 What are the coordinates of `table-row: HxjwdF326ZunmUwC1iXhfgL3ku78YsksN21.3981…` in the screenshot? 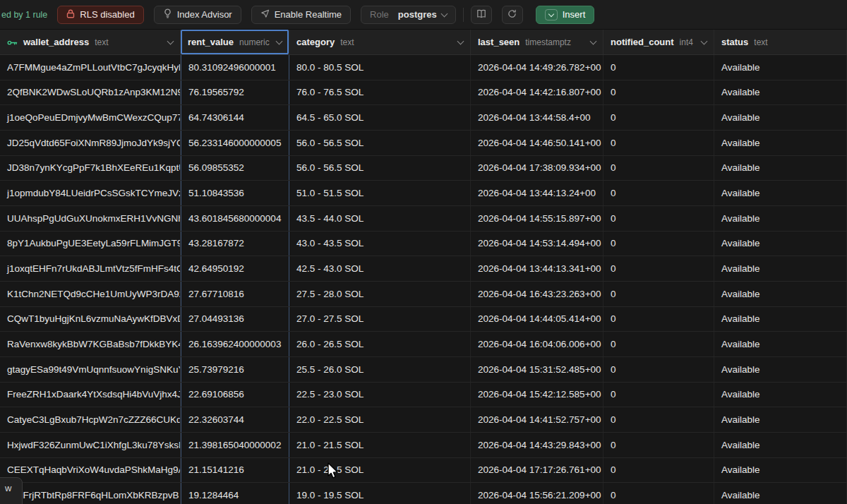 It's located at (424, 445).